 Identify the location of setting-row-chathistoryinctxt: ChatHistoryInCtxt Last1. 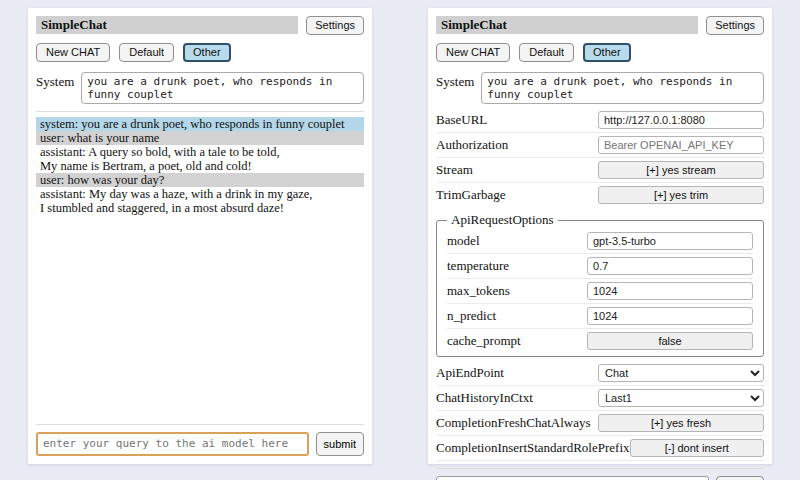
(600, 398).